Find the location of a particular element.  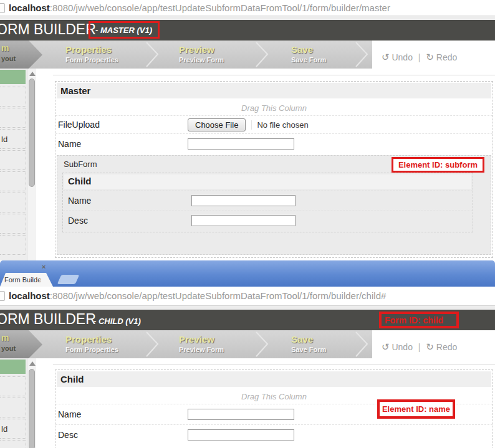

tab-save-title: Save is located at coordinates (309, 50).